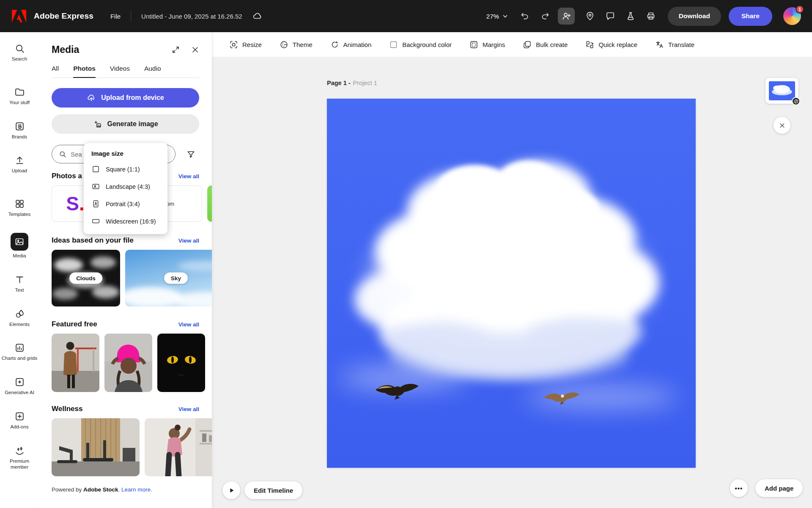  I want to click on idea-tile-clouds: Clouds, so click(86, 278).